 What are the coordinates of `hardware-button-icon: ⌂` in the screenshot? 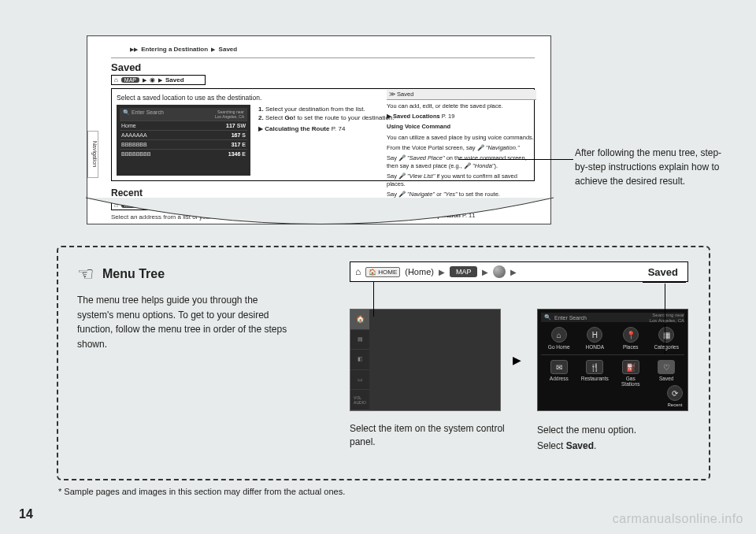 It's located at (358, 272).